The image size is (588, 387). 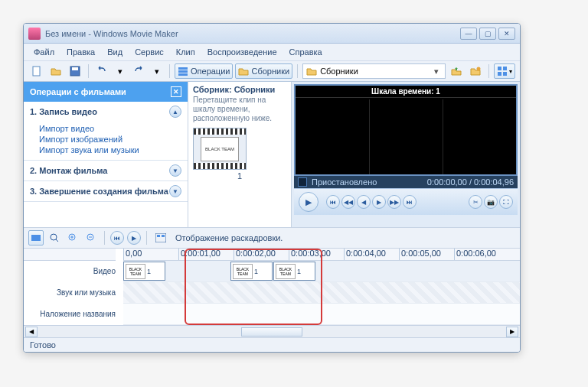 What do you see at coordinates (322, 255) in the screenshot?
I see `time-ruler: 0,00 0:00:01,00 0:00:02,00 0:00:03,00 0:…` at bounding box center [322, 255].